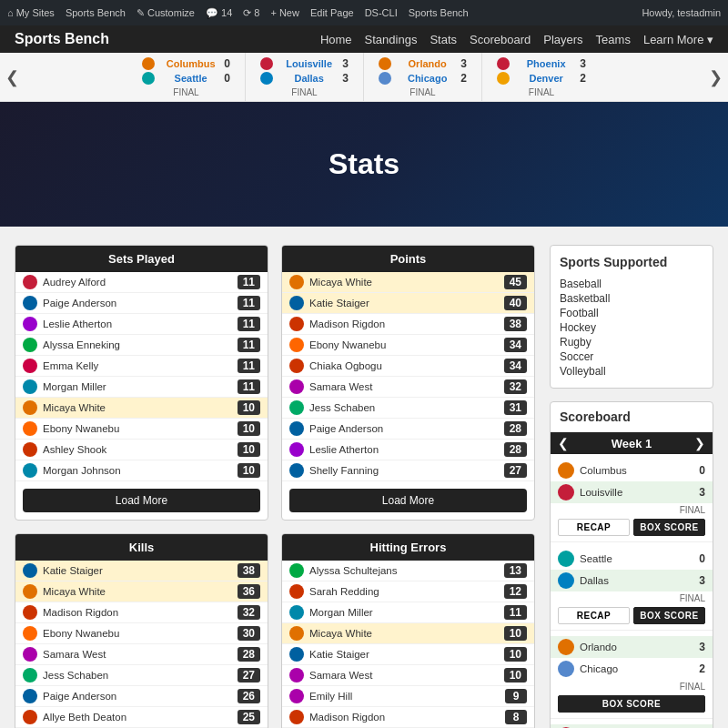 This screenshot has height=728, width=728. I want to click on admin-ds-cli: DS-CLI, so click(381, 13).